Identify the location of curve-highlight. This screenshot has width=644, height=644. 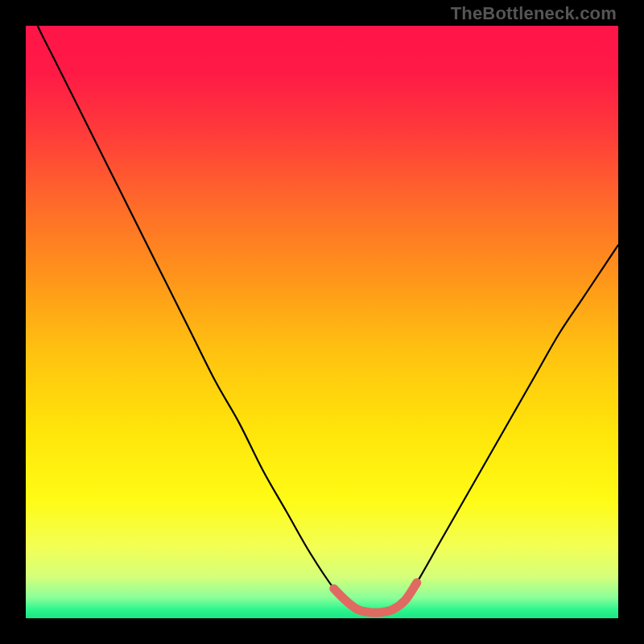
(375, 597).